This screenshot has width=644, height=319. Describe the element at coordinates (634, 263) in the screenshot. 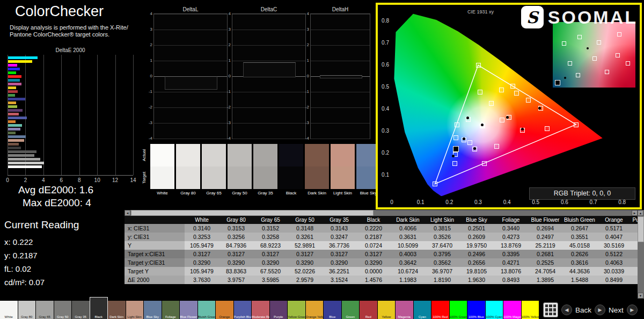

I see `table-cell: 0.1886` at that location.